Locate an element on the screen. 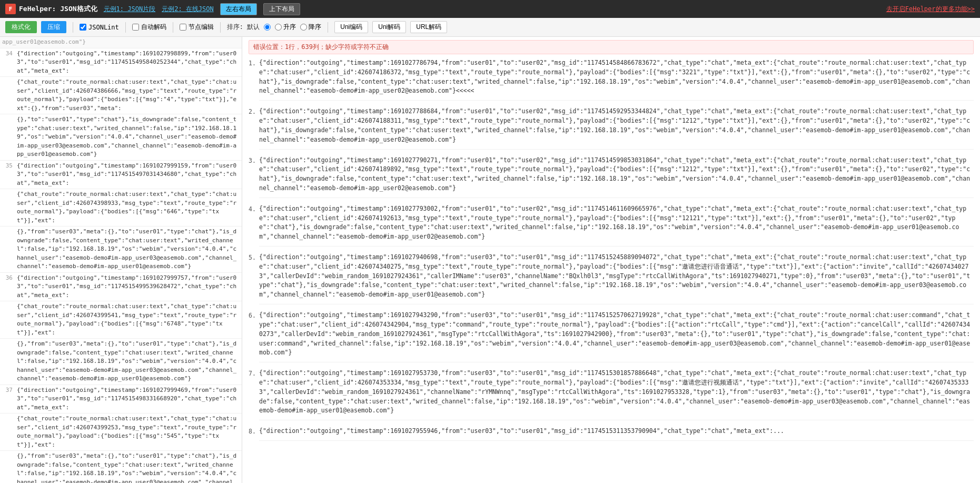  item-number: 8. is located at coordinates (254, 434).